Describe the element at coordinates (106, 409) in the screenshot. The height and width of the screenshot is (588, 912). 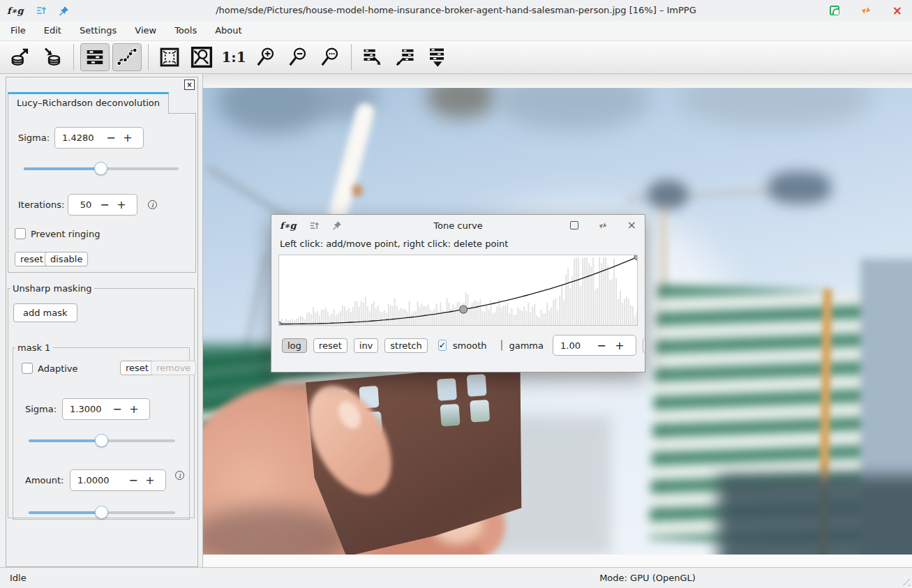
I see `mask-sigma-spinner: 1.3000 − +` at that location.